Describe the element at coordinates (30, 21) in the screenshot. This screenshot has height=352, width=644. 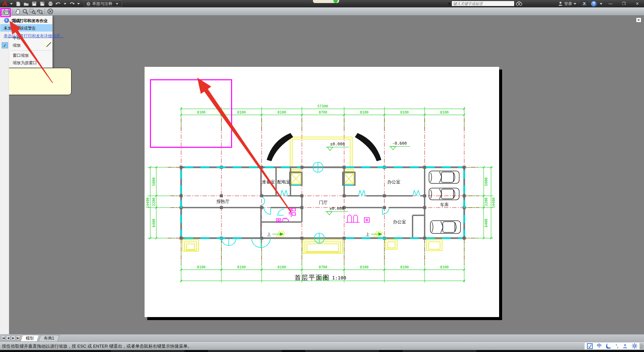
I see `notification-title: 完成打印和发布作业` at that location.